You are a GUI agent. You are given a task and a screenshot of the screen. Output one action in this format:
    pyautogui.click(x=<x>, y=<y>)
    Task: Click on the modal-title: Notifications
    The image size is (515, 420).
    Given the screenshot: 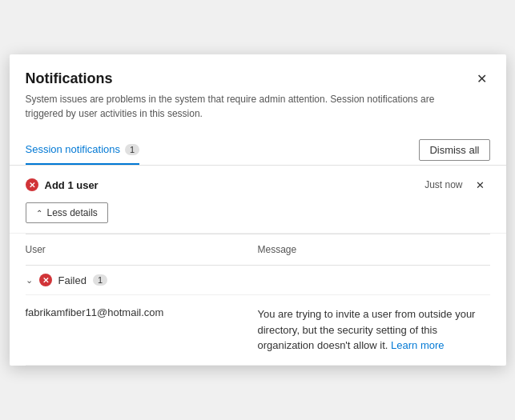 What is the action you would take?
    pyautogui.click(x=258, y=78)
    